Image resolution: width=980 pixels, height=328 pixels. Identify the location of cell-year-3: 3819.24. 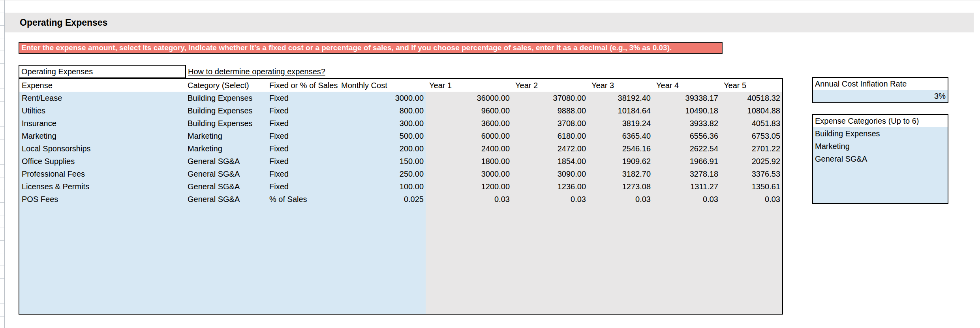
(620, 123).